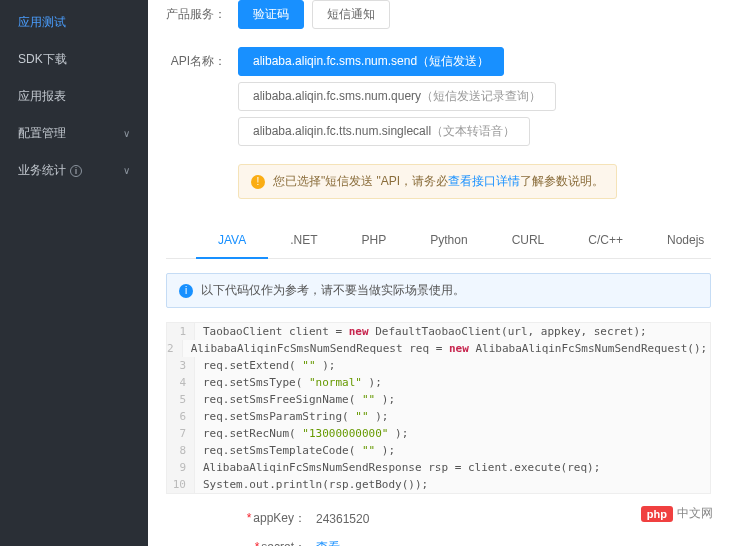  I want to click on code-line: 9AlibabaAliqinFcSmsNumSendResponse rsp =…, so click(438, 468).